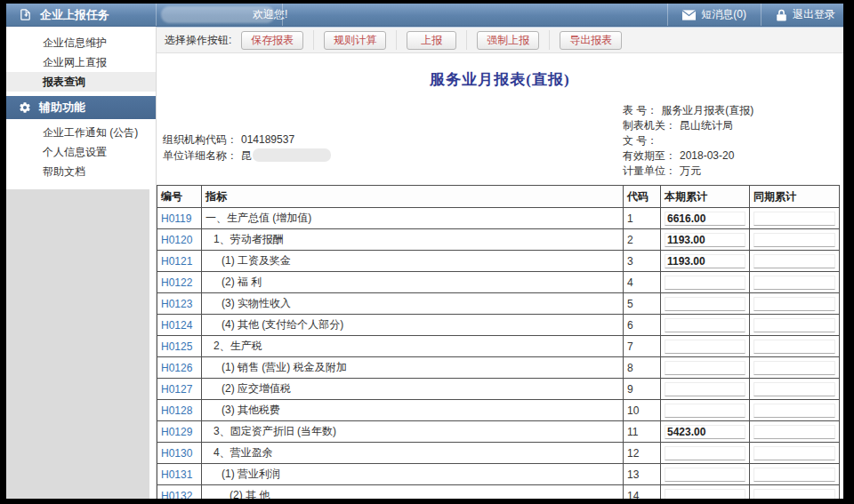  What do you see at coordinates (431, 41) in the screenshot?
I see `submit-button: 上报` at bounding box center [431, 41].